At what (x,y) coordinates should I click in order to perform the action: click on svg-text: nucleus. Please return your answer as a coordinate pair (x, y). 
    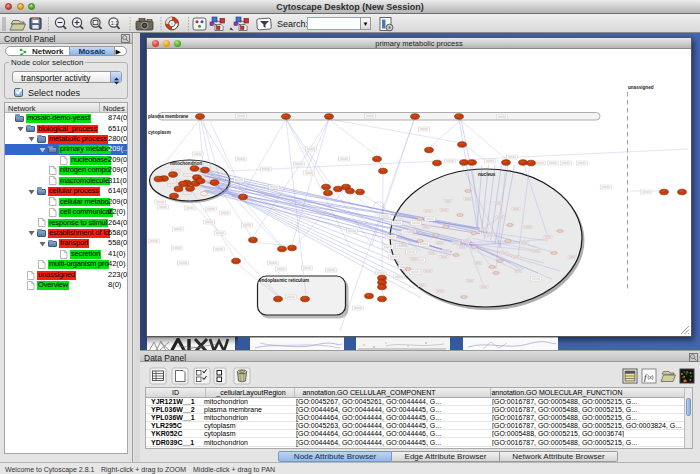
    Looking at the image, I should click on (487, 174).